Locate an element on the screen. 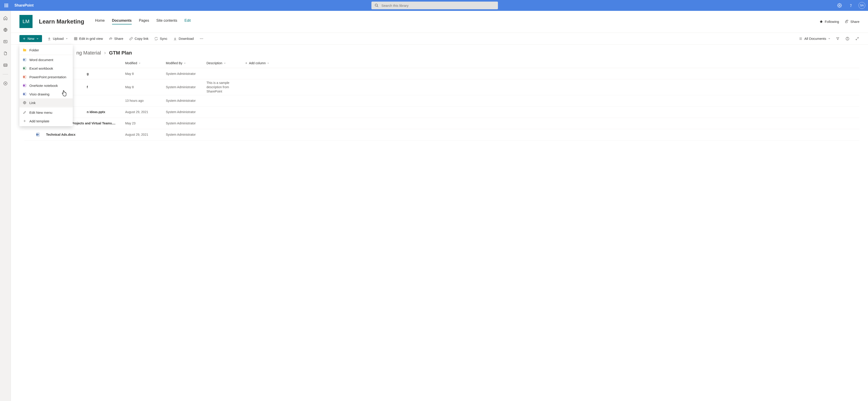 This screenshot has width=868, height=401. user-avatar: SA is located at coordinates (862, 5).